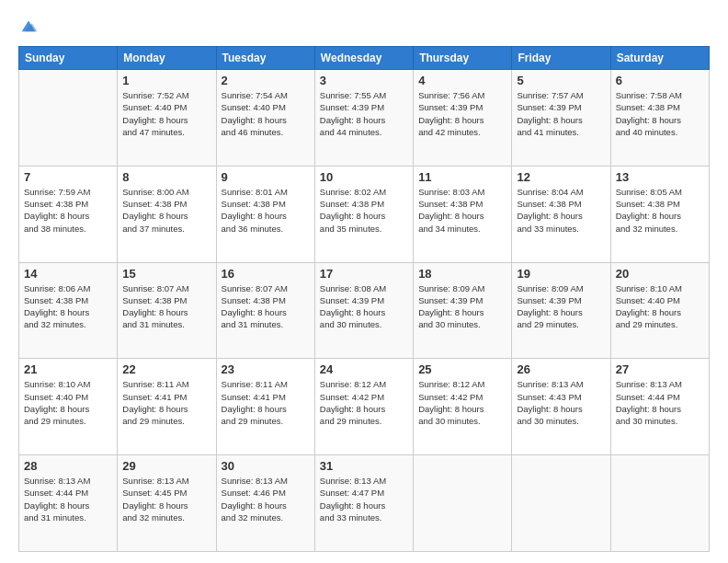 The width and height of the screenshot is (728, 563). What do you see at coordinates (68, 311) in the screenshot?
I see `calendar-cell: 14Sunrise: 8:06 AMSunset: 4:38 PMDayligh…` at bounding box center [68, 311].